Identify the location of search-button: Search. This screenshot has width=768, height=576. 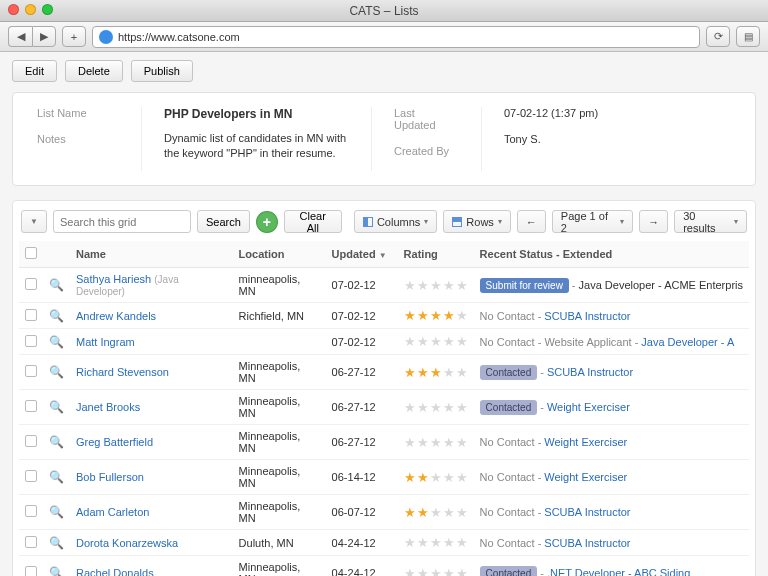
(224, 222).